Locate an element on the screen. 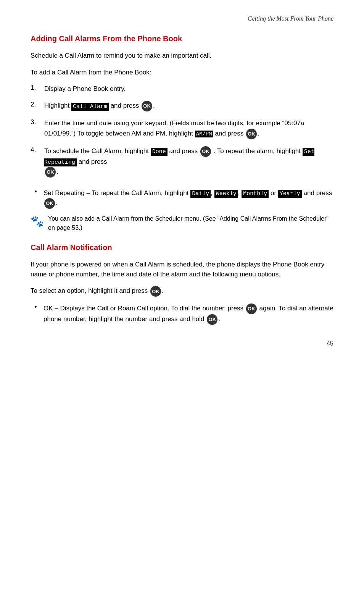  step-1-num: 1. is located at coordinates (37, 89).